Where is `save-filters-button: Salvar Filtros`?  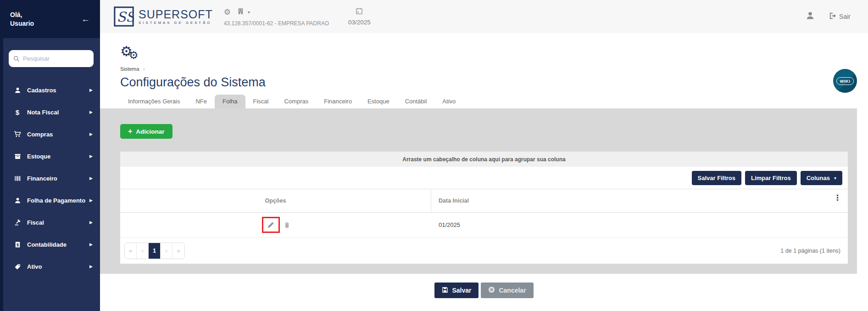 save-filters-button: Salvar Filtros is located at coordinates (717, 178).